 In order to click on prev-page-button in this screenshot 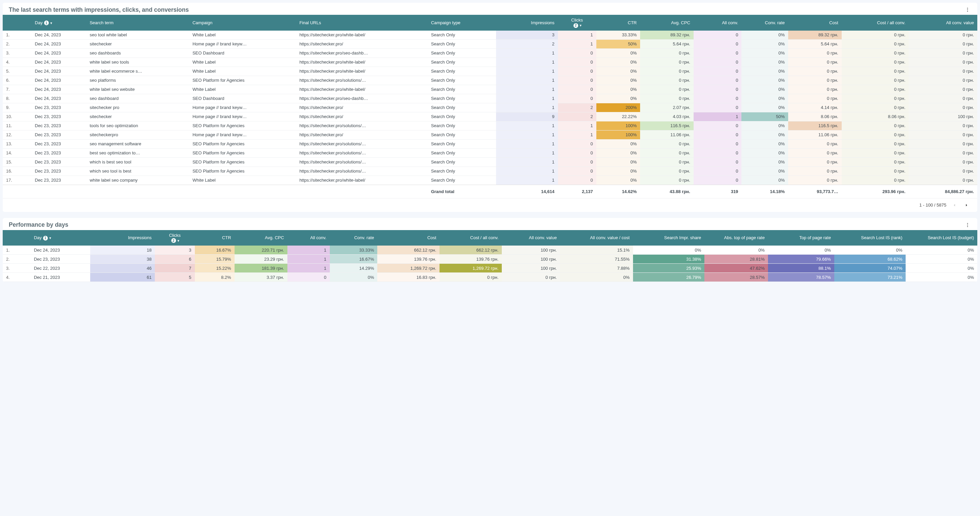, I will do `click(954, 205)`.